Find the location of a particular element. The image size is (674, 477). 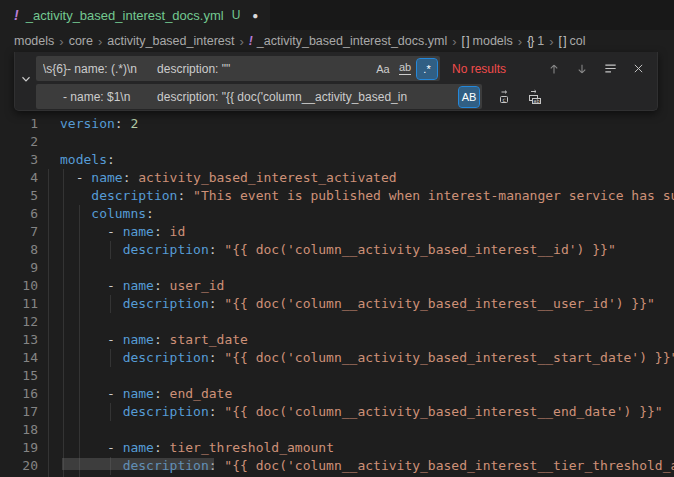

file-flag-icon: ! is located at coordinates (251, 41).